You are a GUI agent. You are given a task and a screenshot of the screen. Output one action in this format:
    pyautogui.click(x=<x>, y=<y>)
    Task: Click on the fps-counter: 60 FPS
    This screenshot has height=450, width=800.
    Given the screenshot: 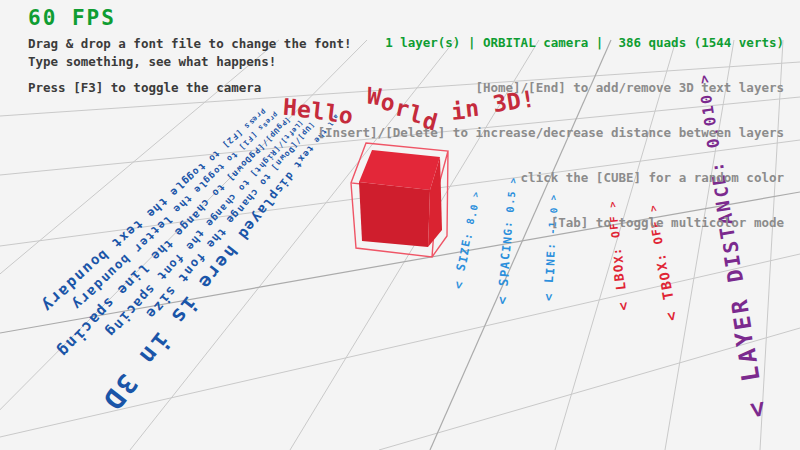 What is the action you would take?
    pyautogui.click(x=72, y=18)
    